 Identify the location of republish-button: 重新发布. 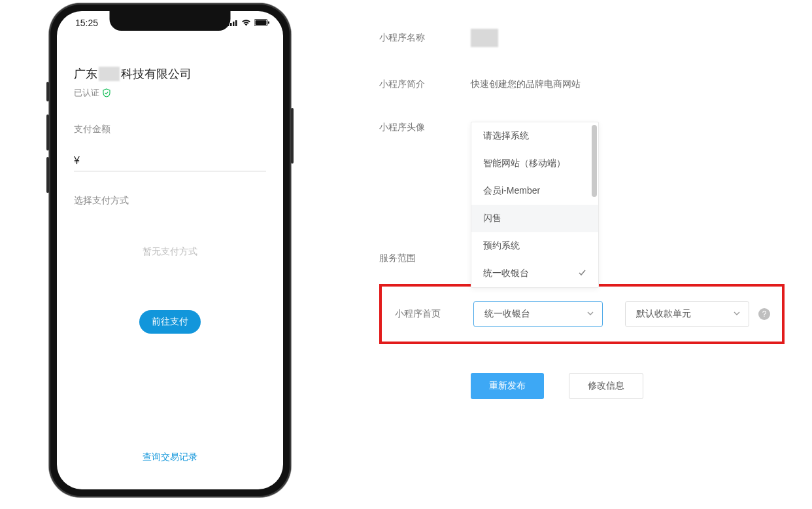
(507, 386).